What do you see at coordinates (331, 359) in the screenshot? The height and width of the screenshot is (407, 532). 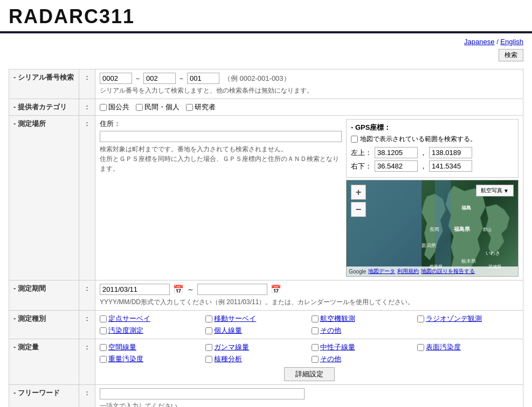 I see `meas-qty-link-6: その他` at bounding box center [331, 359].